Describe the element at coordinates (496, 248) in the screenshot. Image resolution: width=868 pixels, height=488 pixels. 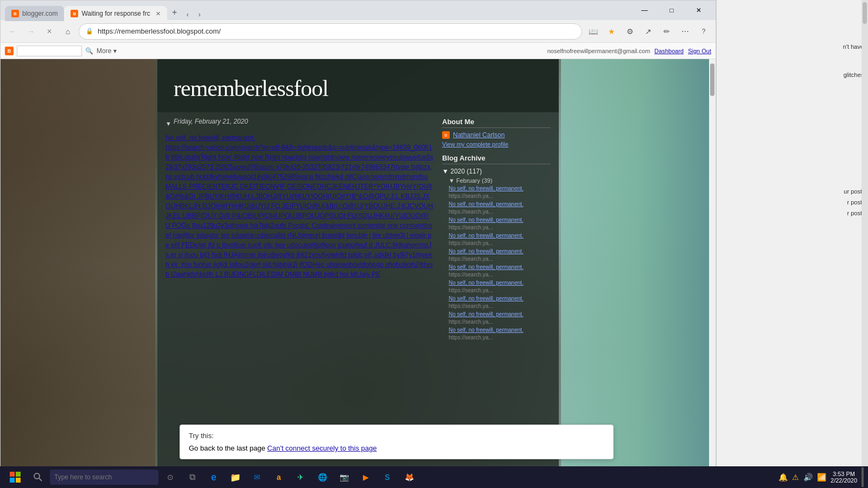
I see `archive-section: Blog Archive ▼ 2020 (117) ▼ February (39…` at that location.